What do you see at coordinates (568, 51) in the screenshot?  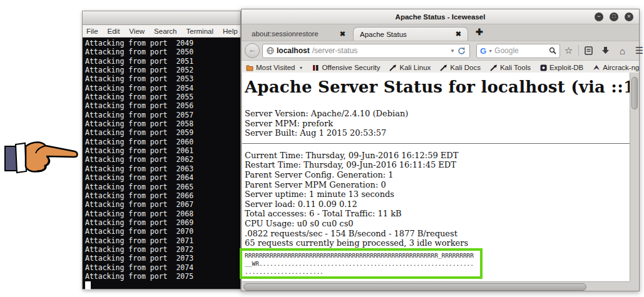 I see `bookmark-star-icon: ☆` at bounding box center [568, 51].